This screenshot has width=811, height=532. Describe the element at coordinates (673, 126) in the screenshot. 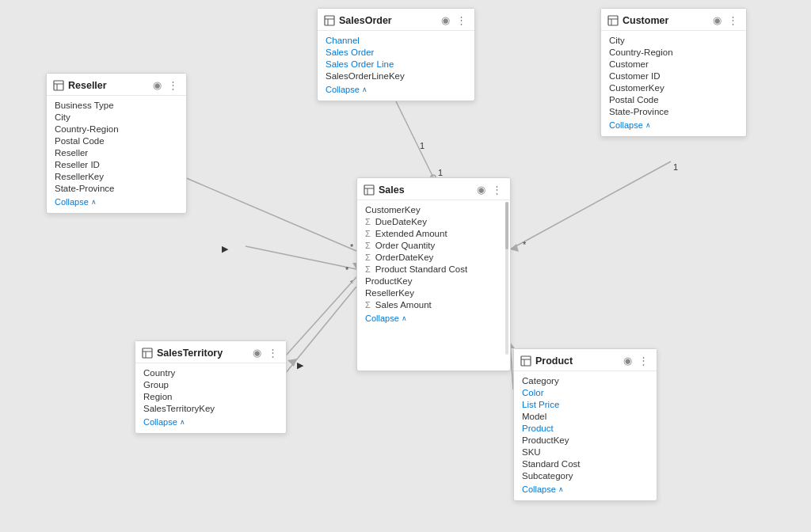

I see `customer-collapse-btn: Collapse ∧` at that location.